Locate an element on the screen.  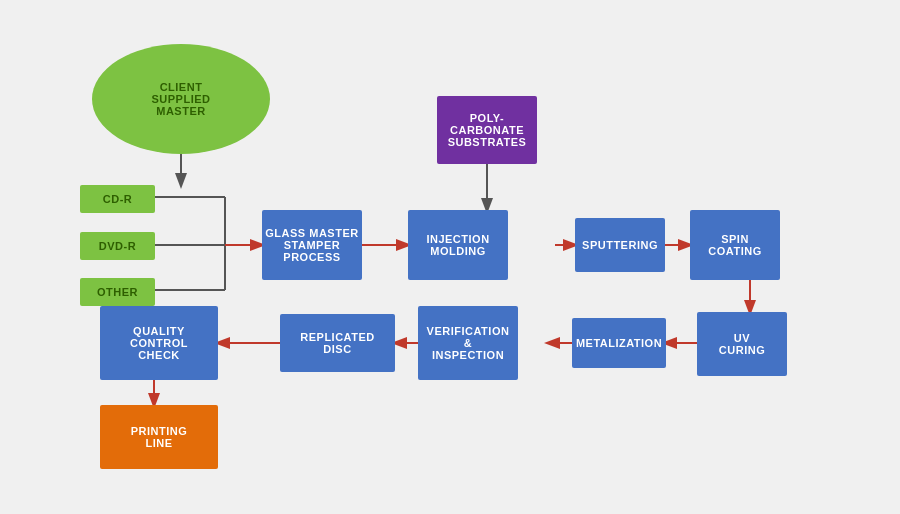
cd-r-node: CD-R is located at coordinates (118, 199).